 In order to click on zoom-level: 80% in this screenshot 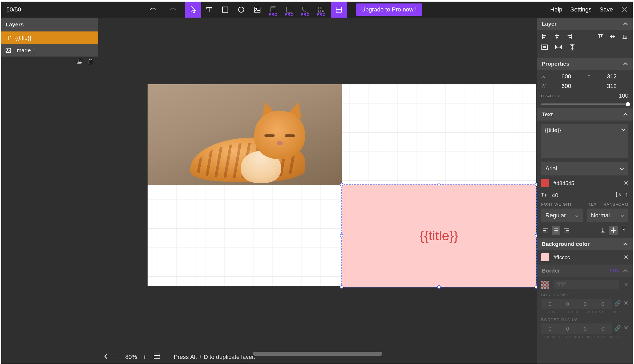, I will do `click(131, 357)`.